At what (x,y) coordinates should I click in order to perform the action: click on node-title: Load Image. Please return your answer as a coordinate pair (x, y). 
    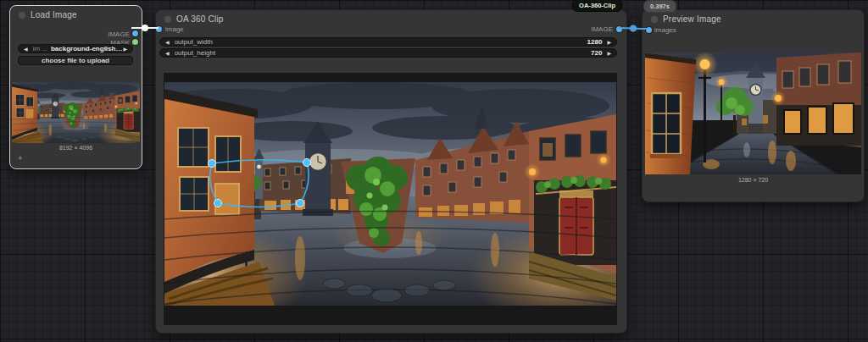
    Looking at the image, I should click on (54, 15).